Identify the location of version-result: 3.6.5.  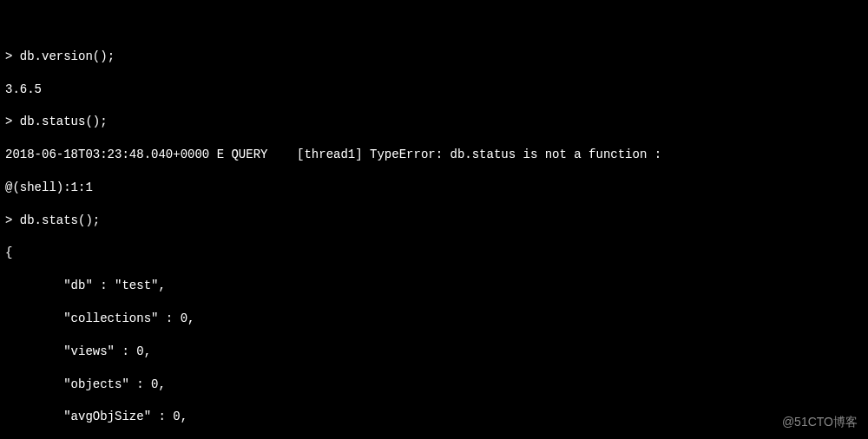
(434, 90).